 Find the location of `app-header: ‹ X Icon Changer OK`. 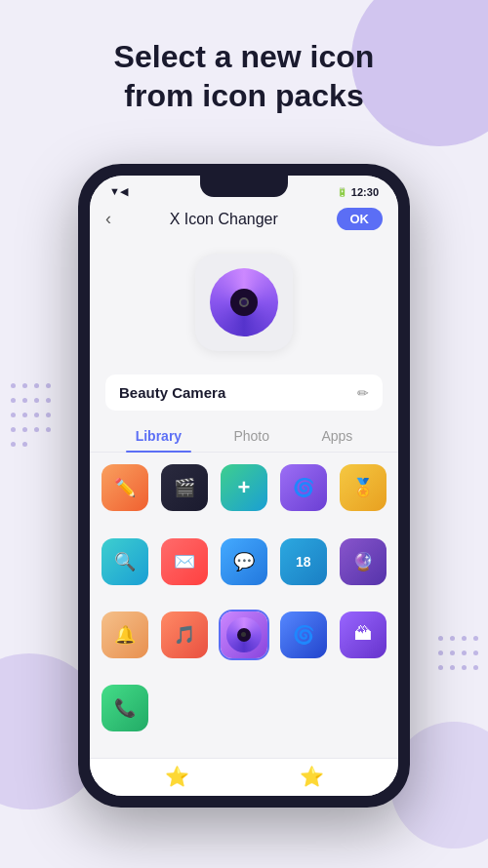

app-header: ‹ X Icon Changer OK is located at coordinates (244, 220).